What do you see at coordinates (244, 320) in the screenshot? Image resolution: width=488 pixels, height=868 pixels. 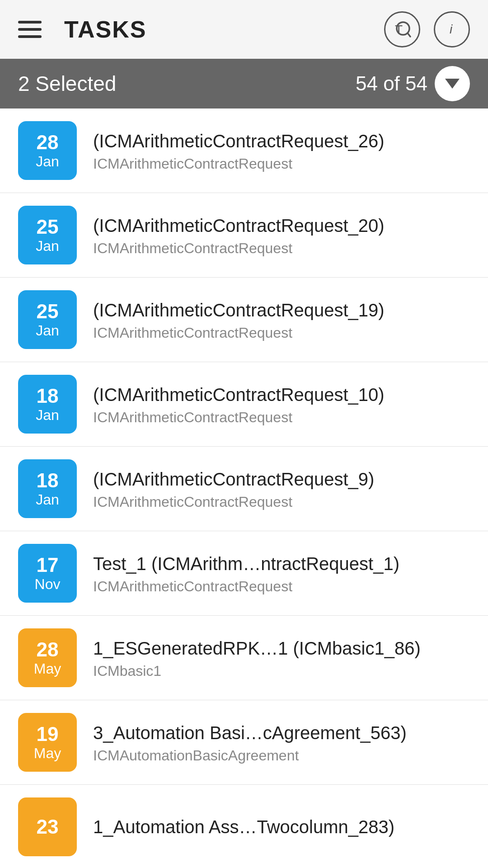 I see `task-item: 25Jan(ICMArithmeticContractRequest_19)IC…` at bounding box center [244, 320].